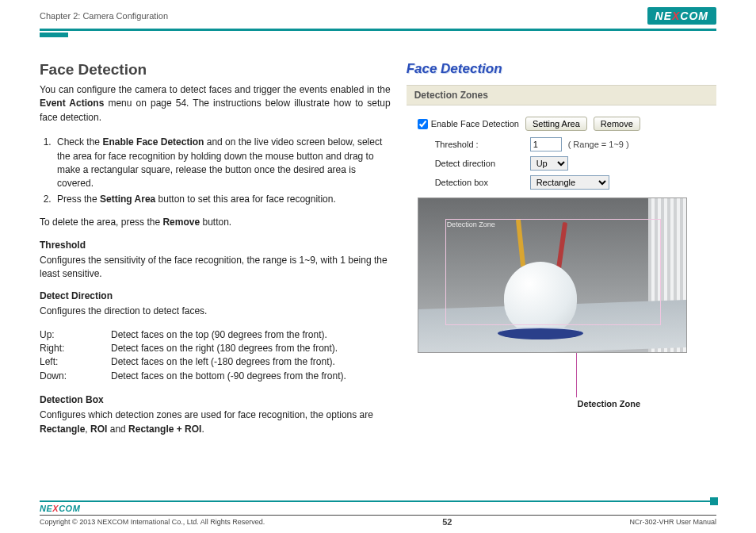 This screenshot has height=533, width=756. Describe the element at coordinates (216, 362) in the screenshot. I see `dir-row: Left:Detect faces on the left (-180 degr…` at that location.